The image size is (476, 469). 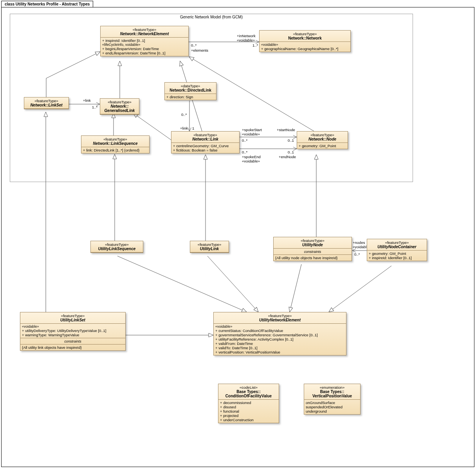 What do you see at coordinates (209, 247) in the screenshot?
I see `class-utility-link: «featureType»UtilityLink` at bounding box center [209, 247].